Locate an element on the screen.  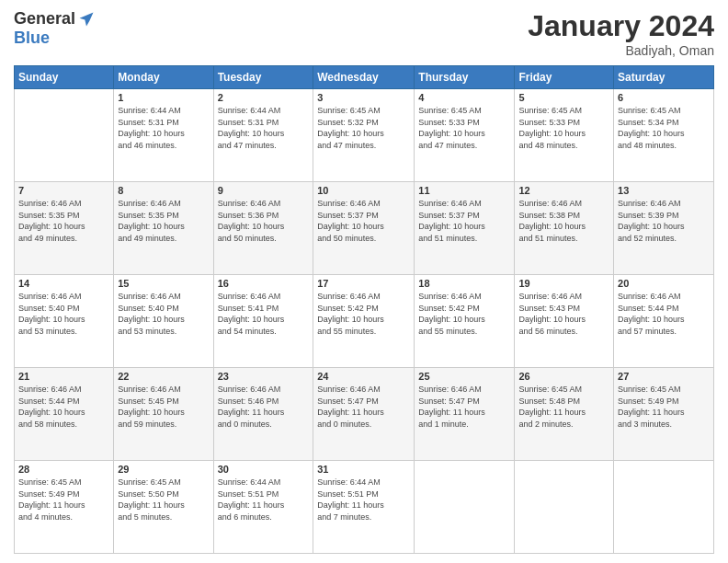
day-cell: 2Sunrise: 6:44 AMSunset: 5:31 PMDaylight… is located at coordinates (263, 136).